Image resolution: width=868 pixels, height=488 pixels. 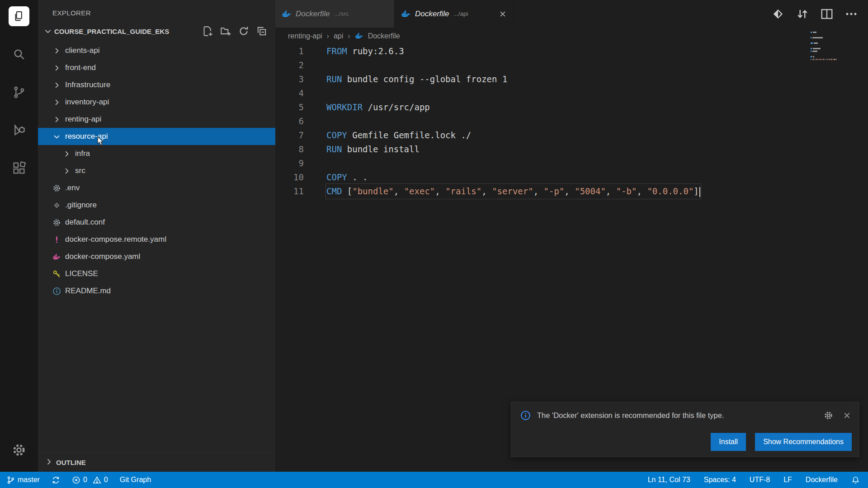 I want to click on explorer-actions, so click(x=235, y=31).